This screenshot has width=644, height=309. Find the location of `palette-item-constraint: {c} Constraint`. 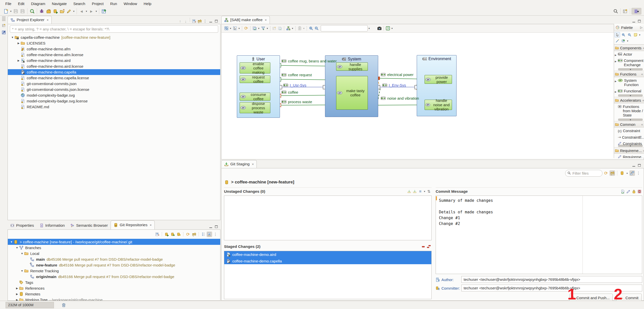

palette-item-constraint: {c} Constraint is located at coordinates (629, 131).